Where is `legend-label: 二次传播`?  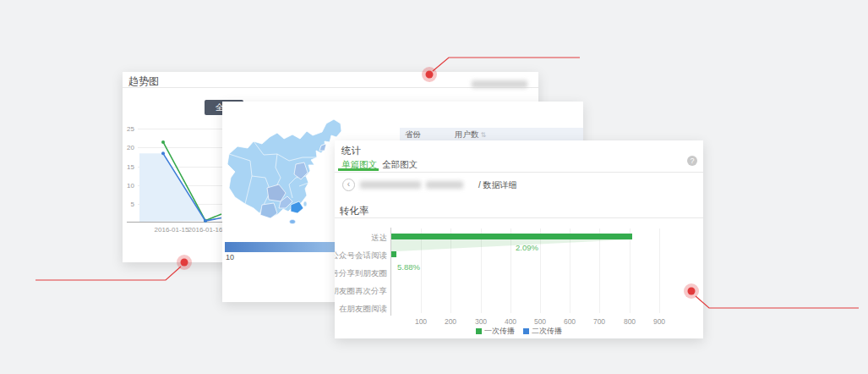
legend-label: 二次传播 is located at coordinates (547, 332).